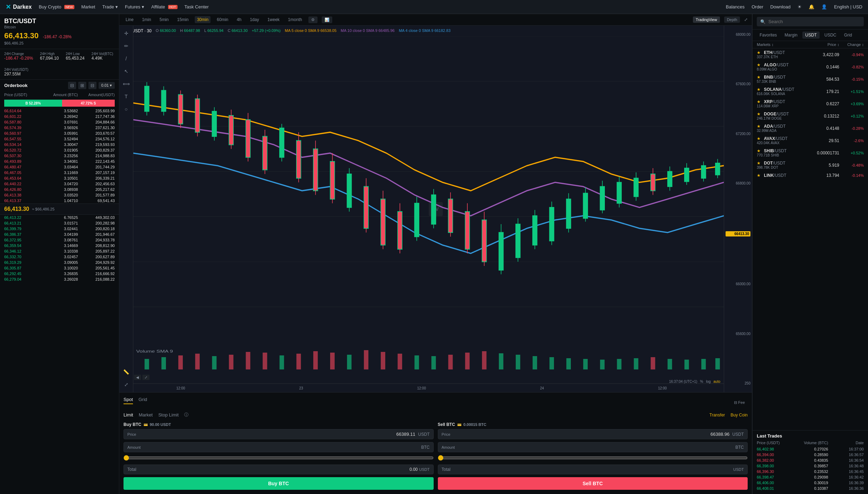 Image resolution: width=868 pixels, height=494 pixels. Describe the element at coordinates (313, 20) in the screenshot. I see `chart-indicators-btn: ⚙` at that location.